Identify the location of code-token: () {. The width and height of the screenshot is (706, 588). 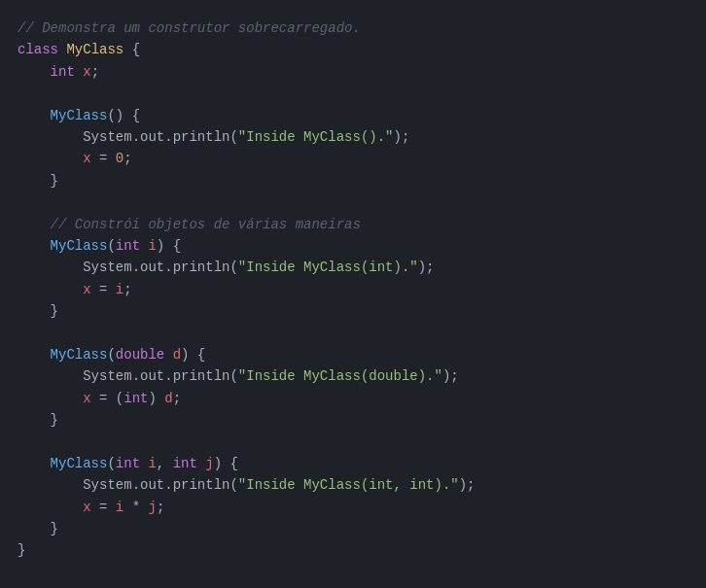
(124, 116).